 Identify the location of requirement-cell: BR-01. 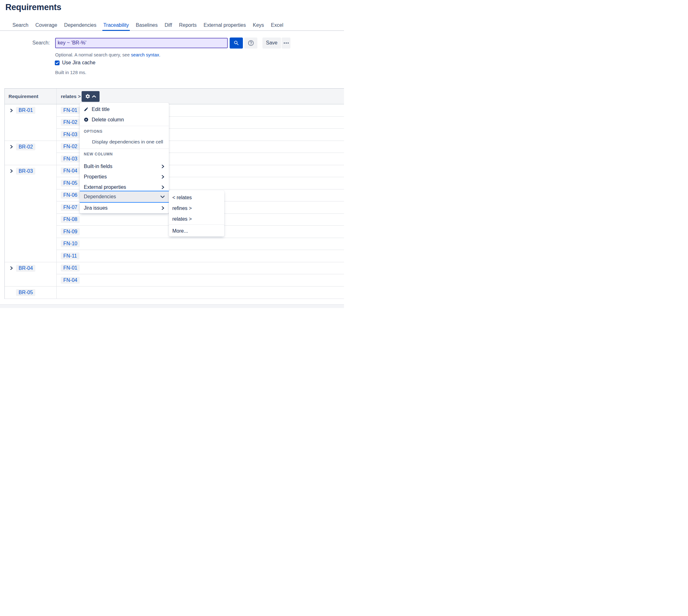
(31, 123).